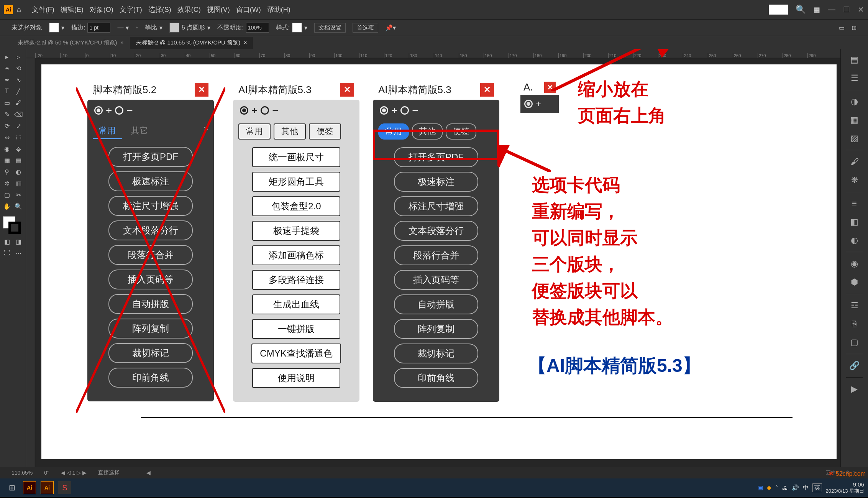  I want to click on taskbar-ai-2: Ai, so click(47, 488).